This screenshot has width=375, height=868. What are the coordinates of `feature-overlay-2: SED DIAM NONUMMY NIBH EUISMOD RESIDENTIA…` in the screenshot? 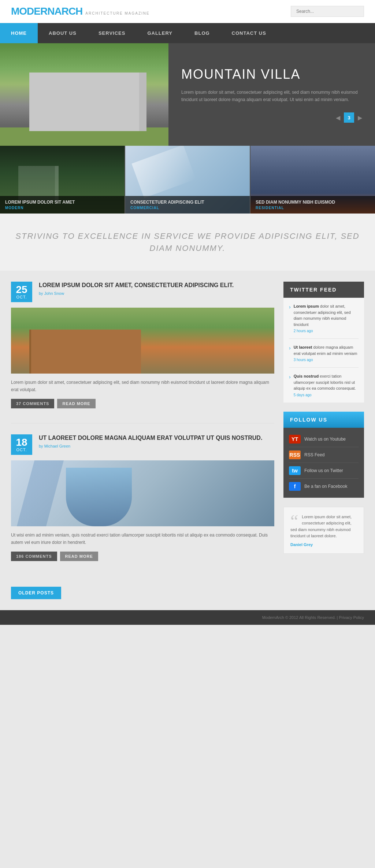 It's located at (313, 205).